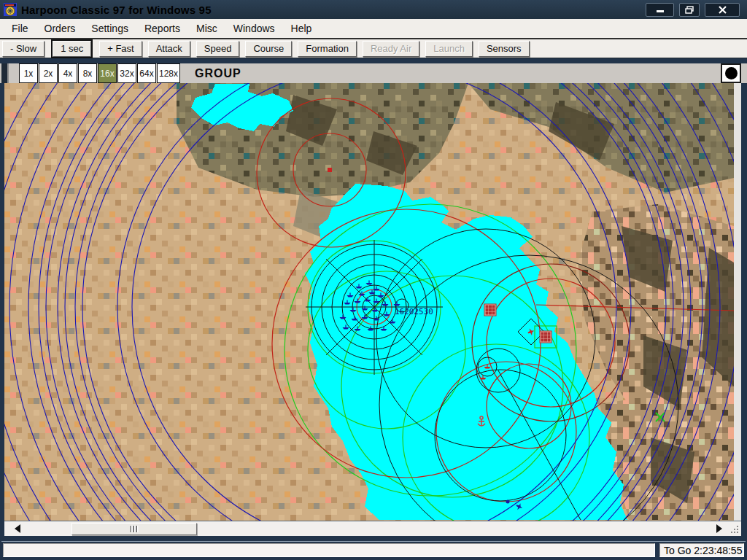 The image size is (747, 560). What do you see at coordinates (546, 337) in the screenshot?
I see `hostile-installation-icon` at bounding box center [546, 337].